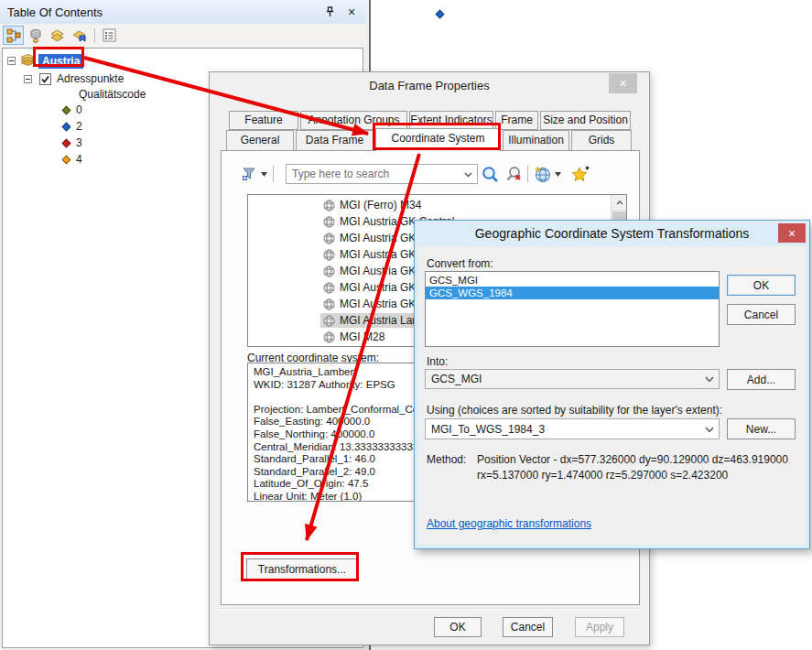 Image resolution: width=812 pixels, height=650 pixels. I want to click on list-item: MGI (Ferro) M34, so click(438, 205).